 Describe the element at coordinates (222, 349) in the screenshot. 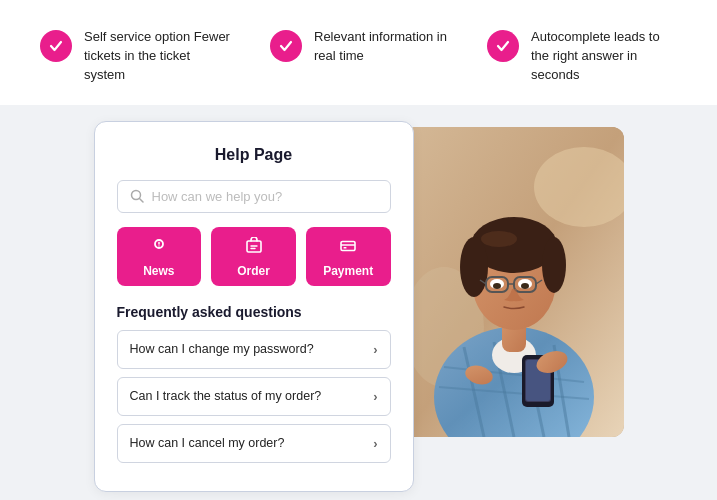

I see `faq-question-1: How can I change my password?` at that location.